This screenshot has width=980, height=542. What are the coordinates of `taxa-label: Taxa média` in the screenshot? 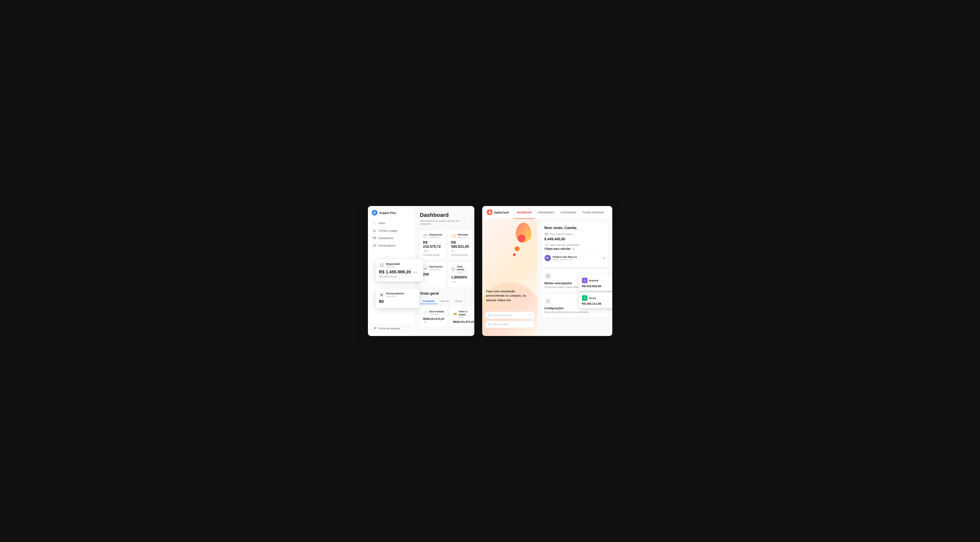 It's located at (463, 268).